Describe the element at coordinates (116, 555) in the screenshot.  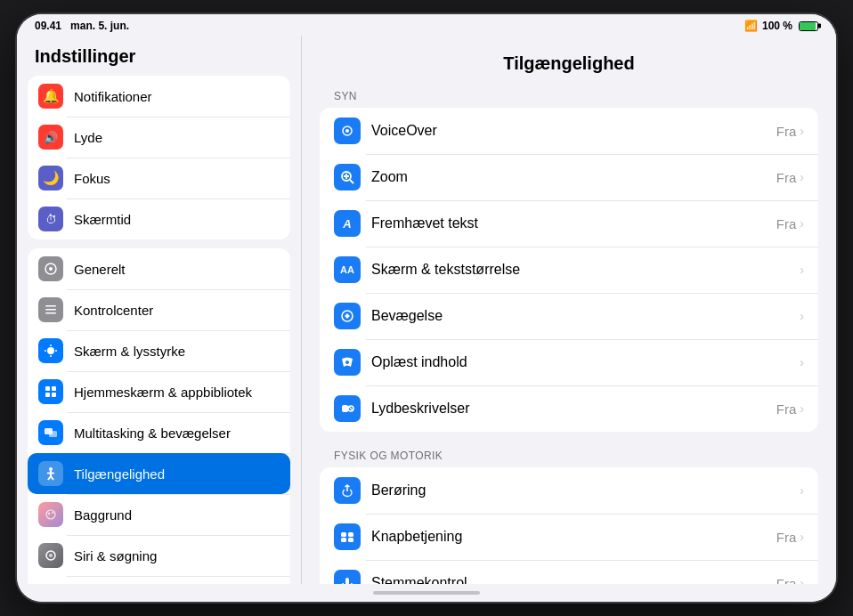
I see `siri-label: Siri & søgning` at that location.